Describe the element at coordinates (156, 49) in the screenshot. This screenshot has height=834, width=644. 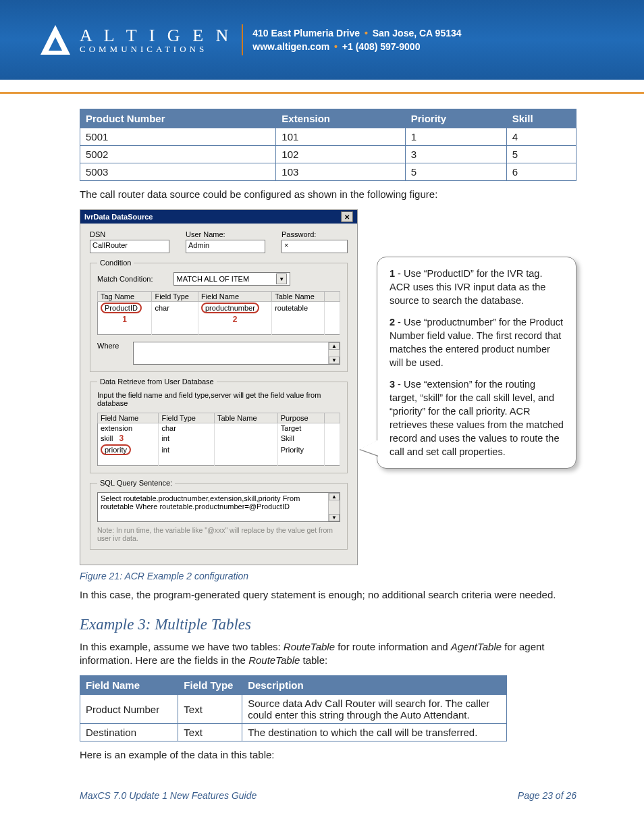
I see `company-subname: COMMUNICATIONS` at that location.